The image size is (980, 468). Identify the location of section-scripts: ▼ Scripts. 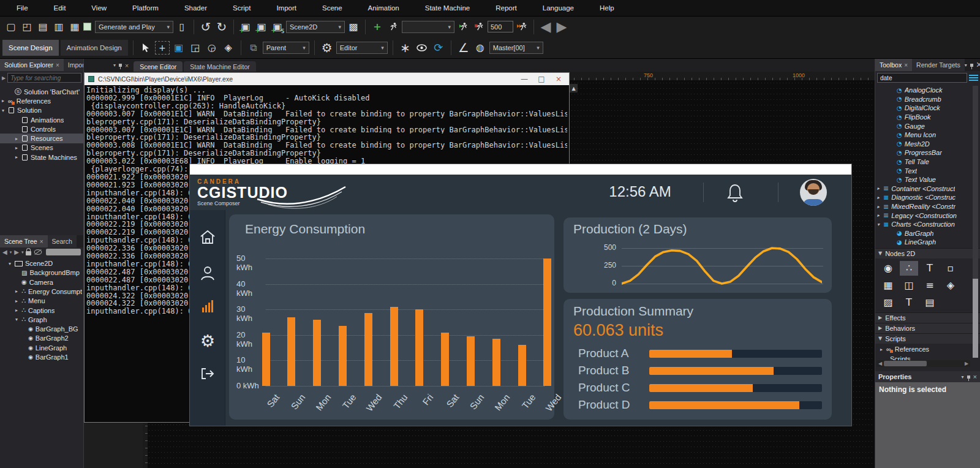
(927, 338).